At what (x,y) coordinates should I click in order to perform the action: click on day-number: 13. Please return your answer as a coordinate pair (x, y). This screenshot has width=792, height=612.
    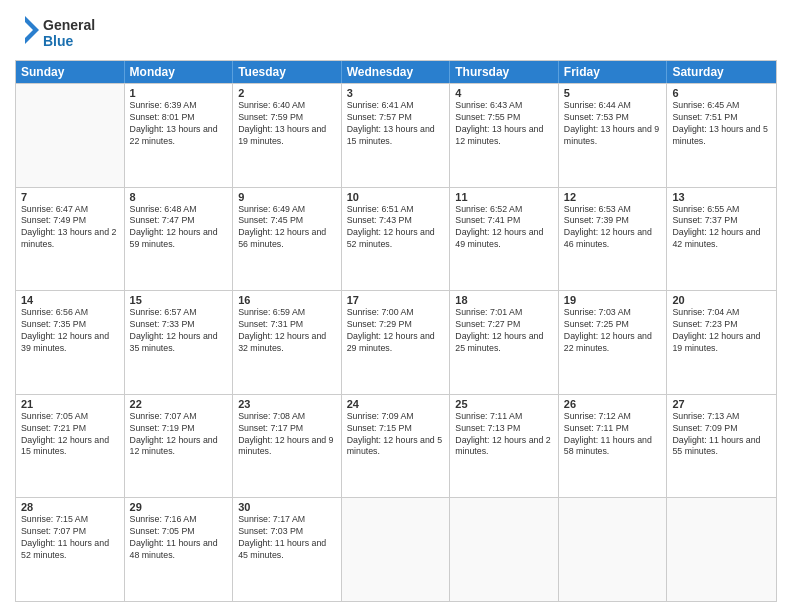
    Looking at the image, I should click on (722, 197).